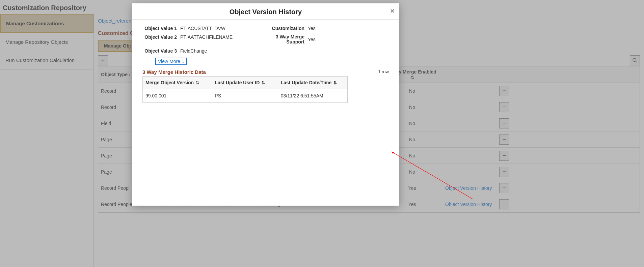 The image size is (644, 267). Describe the element at coordinates (161, 40) in the screenshot. I see `object-value-2-label: Object Value 2` at that location.